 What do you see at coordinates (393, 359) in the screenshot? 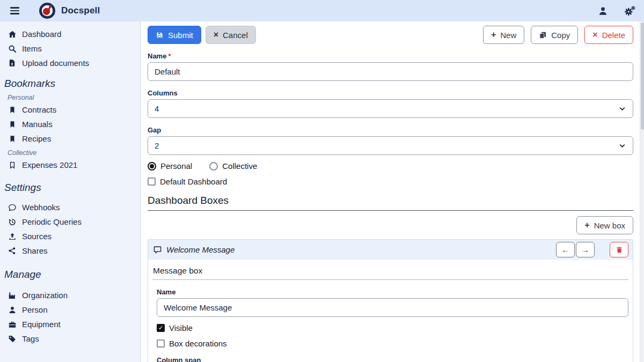
I see `column-span-label: Column span` at bounding box center [393, 359].